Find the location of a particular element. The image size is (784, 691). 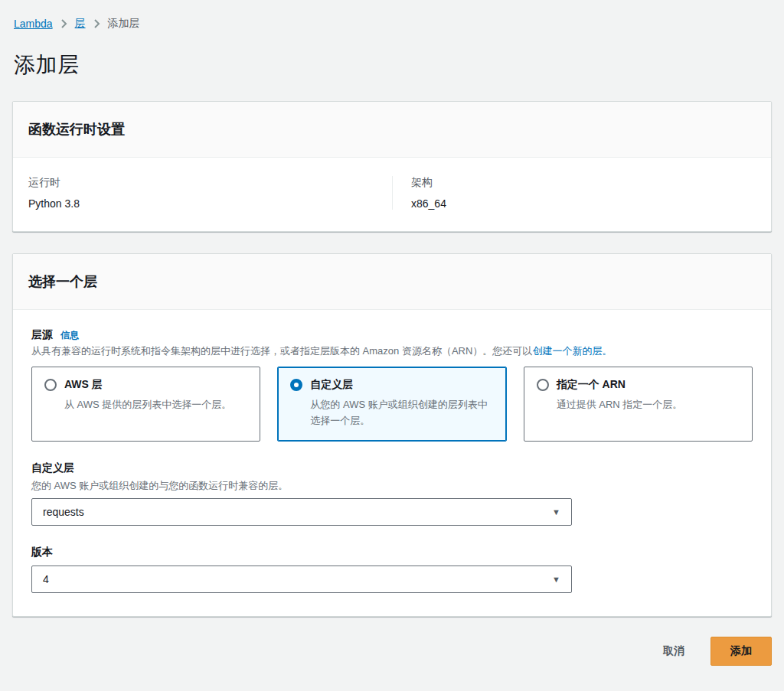

breadcrumb-current: 添加层 is located at coordinates (124, 24).